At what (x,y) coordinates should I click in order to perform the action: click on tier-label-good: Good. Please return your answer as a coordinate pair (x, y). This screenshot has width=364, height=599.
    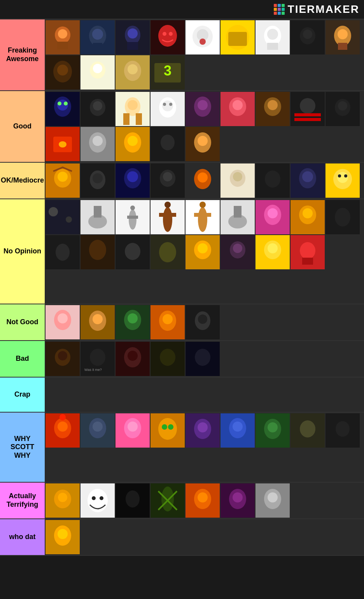
    Looking at the image, I should click on (23, 126).